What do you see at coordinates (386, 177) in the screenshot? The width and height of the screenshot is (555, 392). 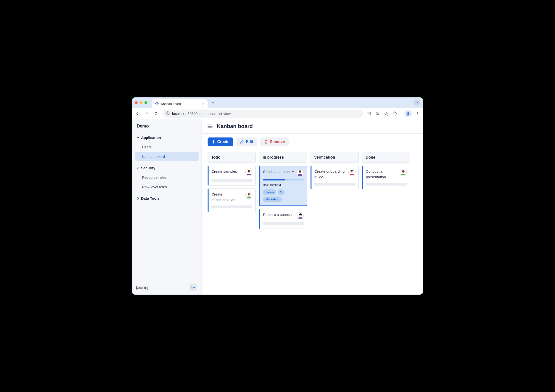 I see `kanban-card: Conduct a presentation` at bounding box center [386, 177].